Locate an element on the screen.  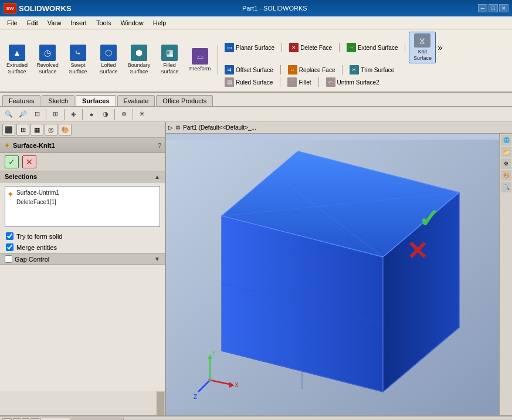
sidebar-folder-button: 📂 is located at coordinates (506, 152).